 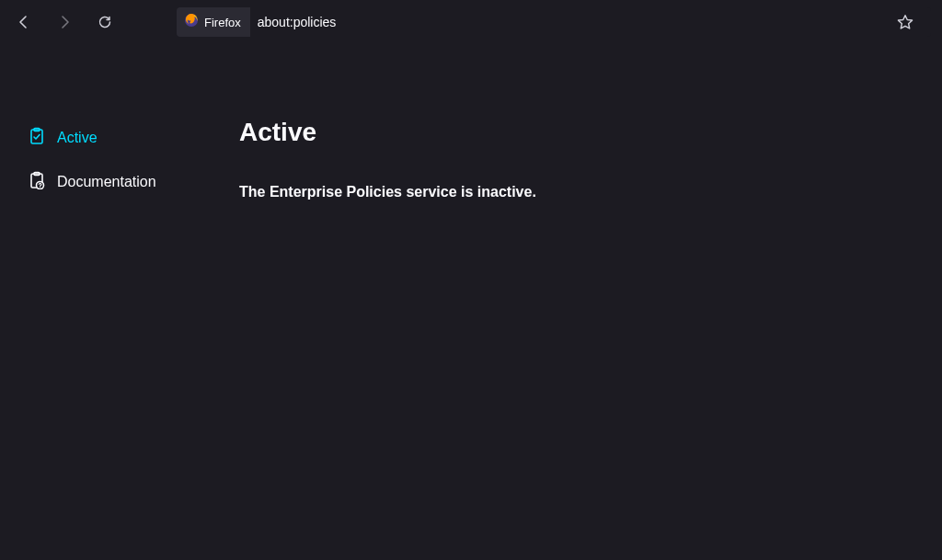 What do you see at coordinates (591, 132) in the screenshot?
I see `page-title: Active` at bounding box center [591, 132].